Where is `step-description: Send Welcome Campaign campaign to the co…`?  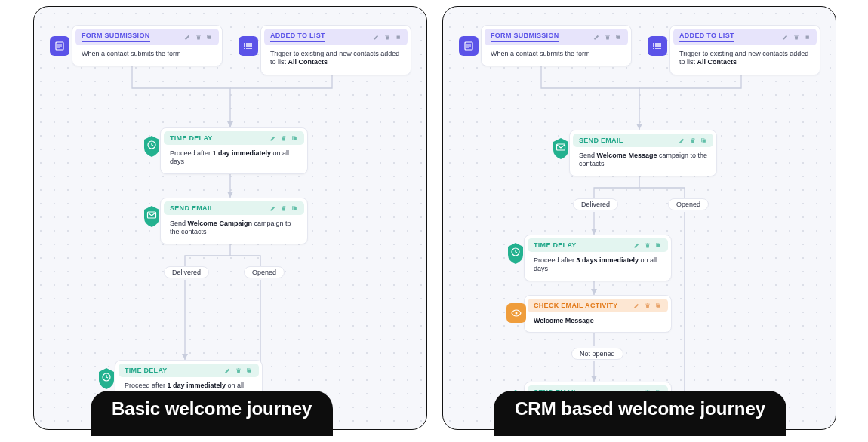
step-description: Send Welcome Campaign campaign to the co… is located at coordinates (234, 226).